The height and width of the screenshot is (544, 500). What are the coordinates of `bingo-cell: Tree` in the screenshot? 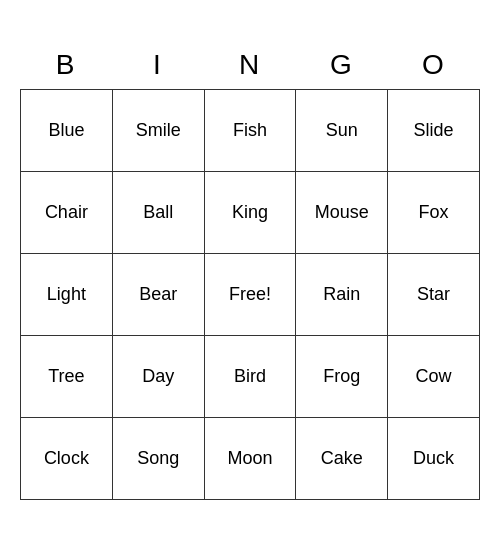 It's located at (67, 376).